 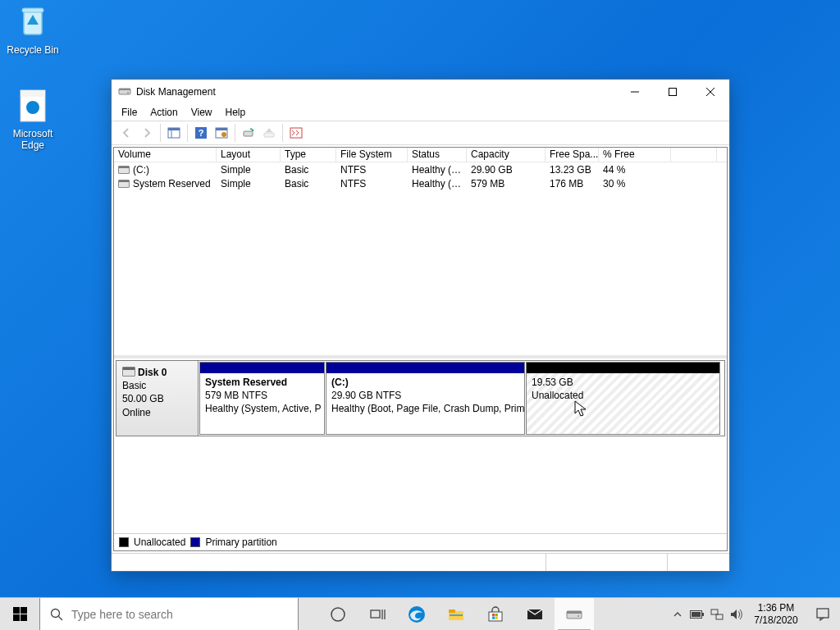 What do you see at coordinates (420, 155) in the screenshot?
I see `volume-list-header: Volume Layout Type File System Status Ca…` at bounding box center [420, 155].